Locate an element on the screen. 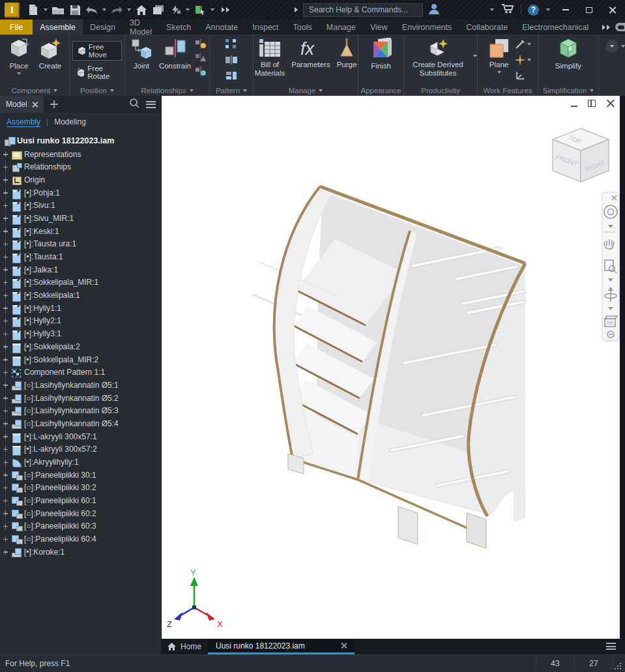 This screenshot has width=625, height=672. tree-item: [○]:Lasihyllynkannatin Ø5:3 is located at coordinates (81, 411).